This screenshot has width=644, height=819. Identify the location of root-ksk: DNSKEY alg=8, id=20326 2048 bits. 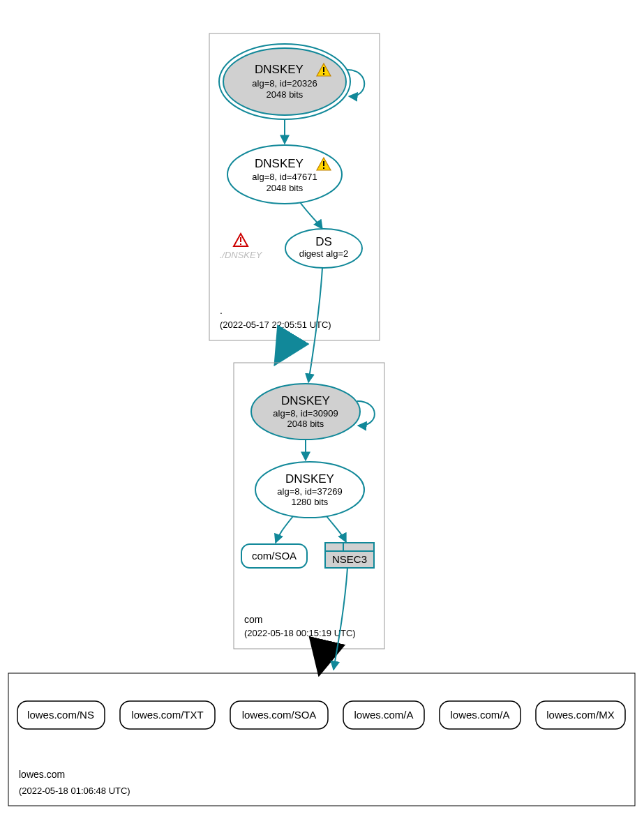
(285, 82).